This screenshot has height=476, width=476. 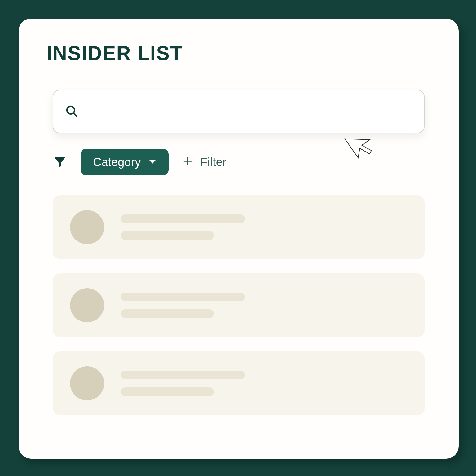 I want to click on funnel-icon, so click(x=60, y=162).